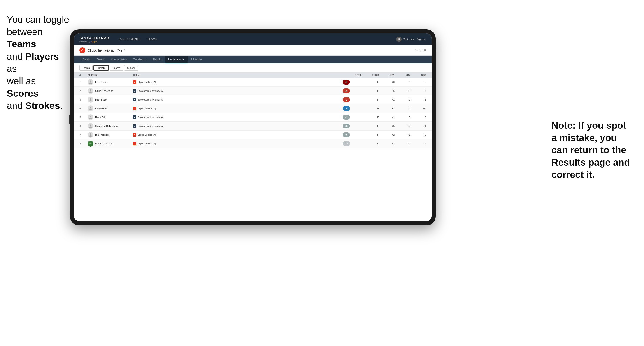 The image size is (644, 346). Describe the element at coordinates (38, 19) in the screenshot. I see `annotation-line1: You can toggle` at that location.